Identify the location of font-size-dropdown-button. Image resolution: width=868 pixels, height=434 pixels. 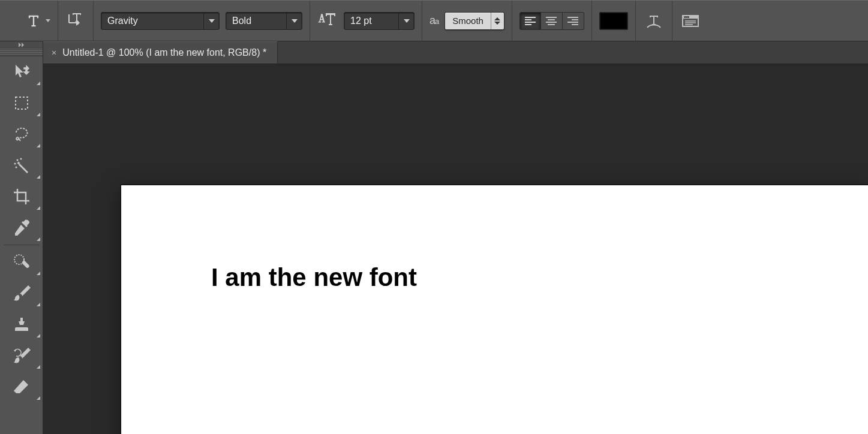
(406, 21).